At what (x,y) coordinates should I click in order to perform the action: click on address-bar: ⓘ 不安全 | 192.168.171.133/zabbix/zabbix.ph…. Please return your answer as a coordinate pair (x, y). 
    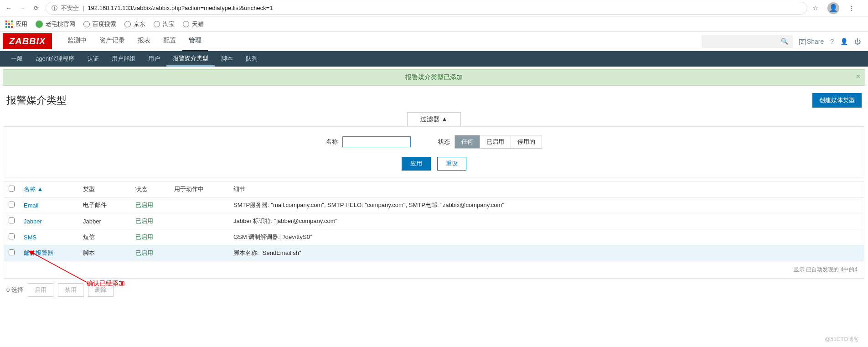
    Looking at the image, I should click on (427, 8).